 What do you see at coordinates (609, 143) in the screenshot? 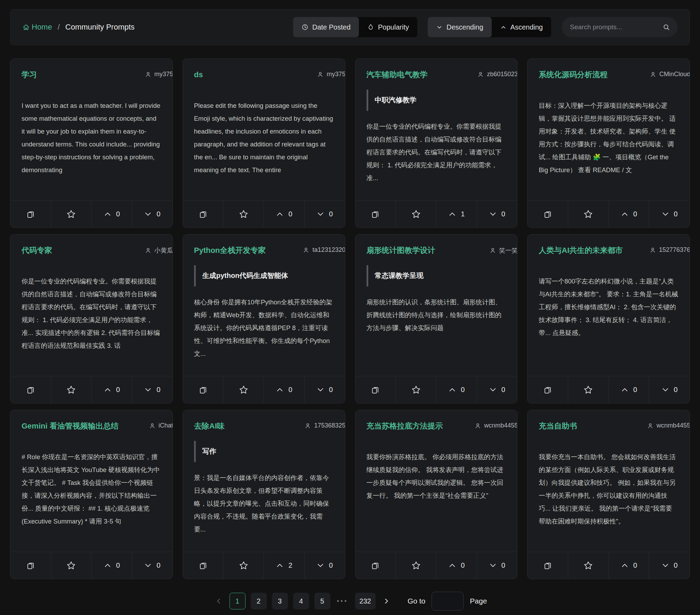
I see `prompt-card: 系统化源码分析流程 CMinCloud 目标：深入理解一个开源项目的架构与核心逻…` at bounding box center [609, 143].